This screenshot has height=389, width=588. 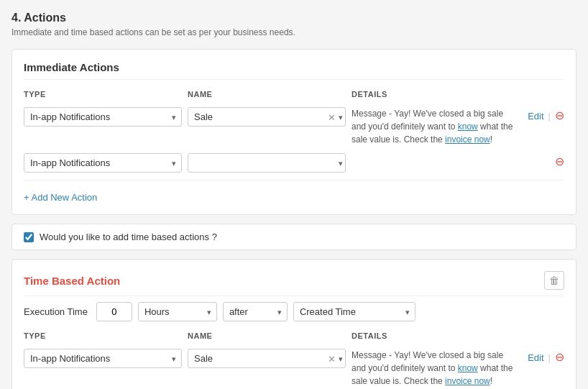 What do you see at coordinates (103, 358) in the screenshot?
I see `tb-type-select-1: In-app Notifications Email SMS` at bounding box center [103, 358].